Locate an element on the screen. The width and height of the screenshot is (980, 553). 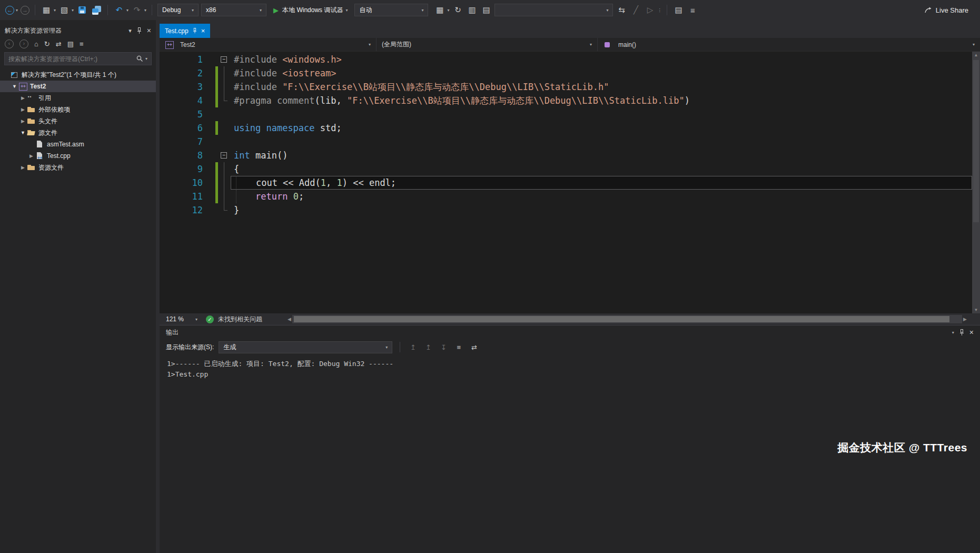
hot-reload-icon: ↻ is located at coordinates (458, 10).